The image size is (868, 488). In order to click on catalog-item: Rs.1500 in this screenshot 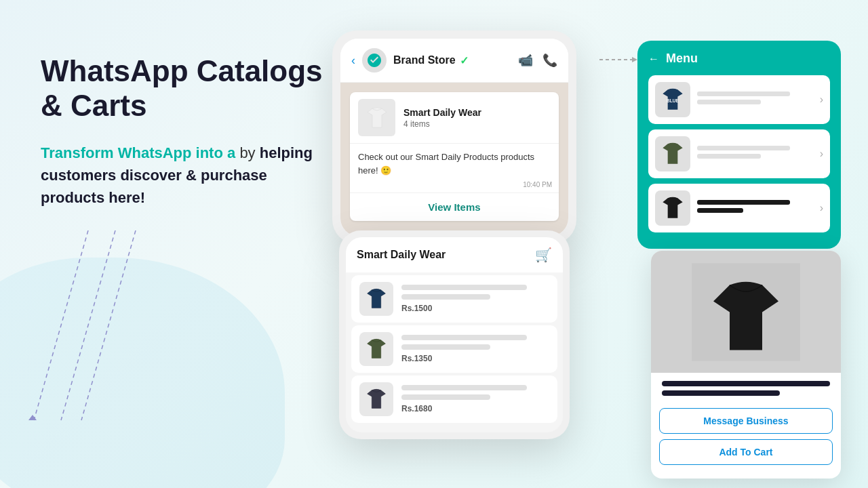, I will do `click(454, 299)`.